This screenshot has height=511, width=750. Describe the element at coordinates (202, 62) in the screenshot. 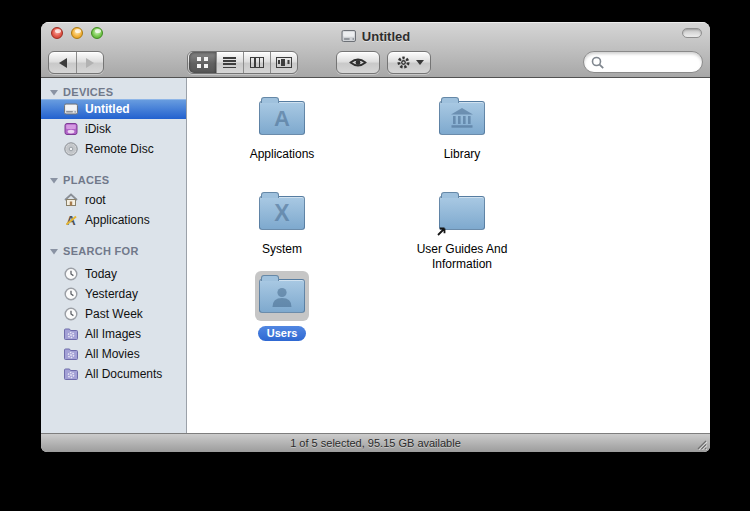

I see `icon-view-icon` at that location.